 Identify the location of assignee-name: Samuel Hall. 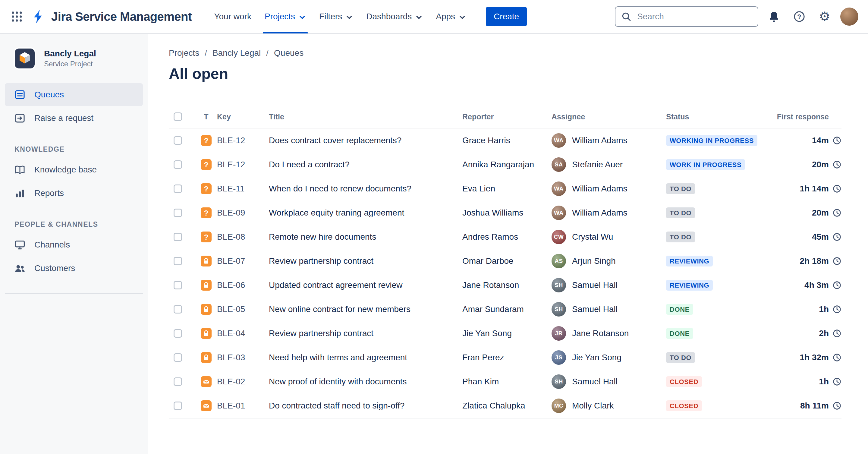
(595, 382).